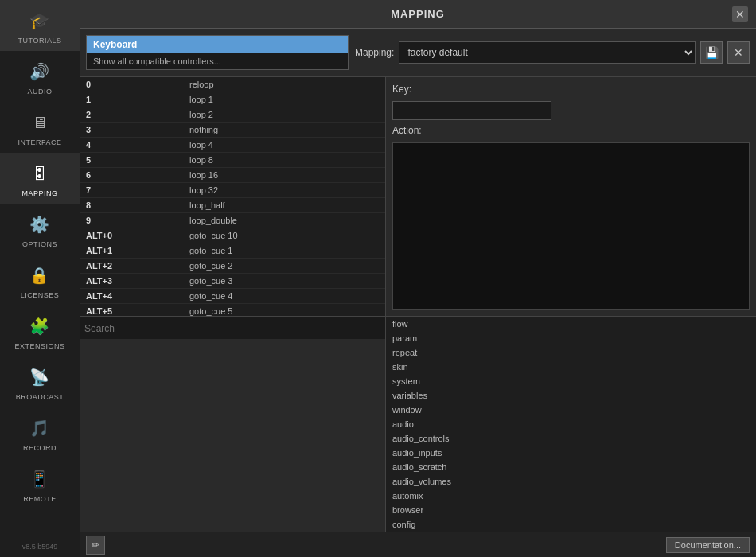  Describe the element at coordinates (284, 205) in the screenshot. I see `table-cell-action: loop_half` at that location.